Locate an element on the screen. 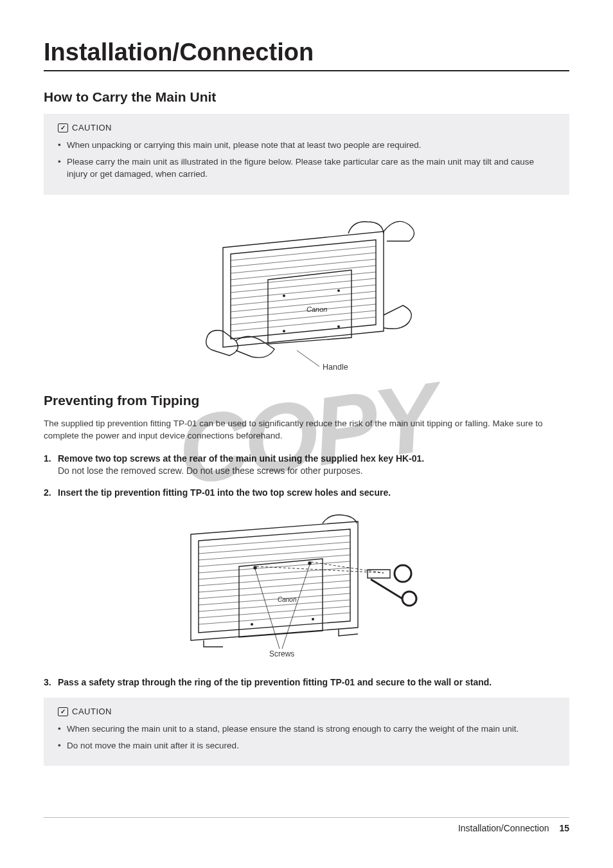 The width and height of the screenshot is (613, 868). page-number: 15 is located at coordinates (564, 828).